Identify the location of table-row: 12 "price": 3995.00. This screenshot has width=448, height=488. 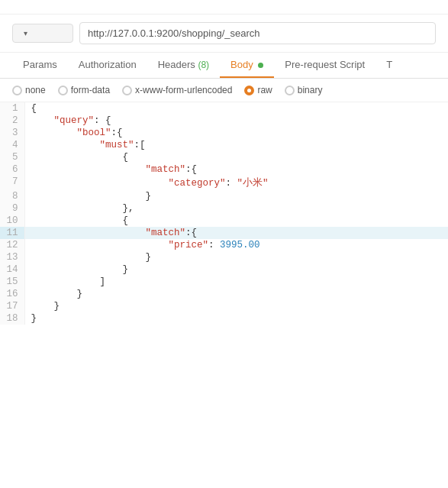
(224, 245).